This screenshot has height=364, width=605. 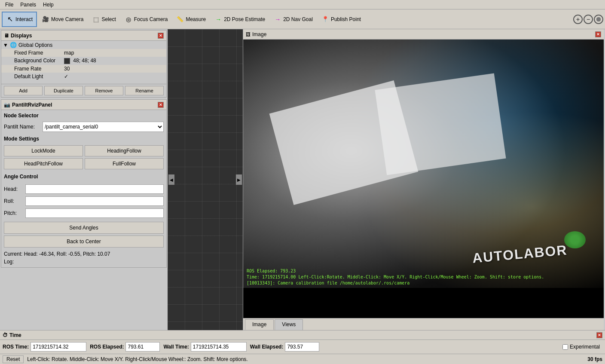 I want to click on roll-input, so click(x=95, y=201).